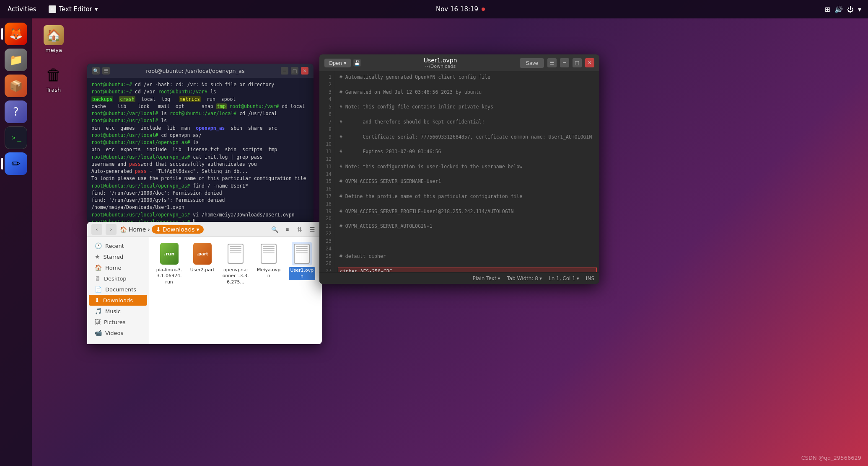  I want to click on terminal-minimize-btn: ─, so click(285, 71).